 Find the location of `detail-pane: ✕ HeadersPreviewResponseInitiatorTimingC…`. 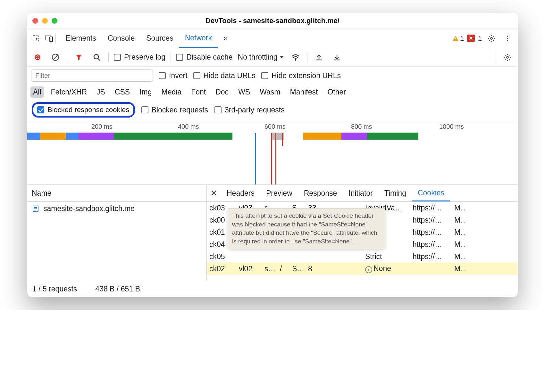

detail-pane: ✕ HeadersPreviewResponseInitiatorTimingC… is located at coordinates (362, 233).